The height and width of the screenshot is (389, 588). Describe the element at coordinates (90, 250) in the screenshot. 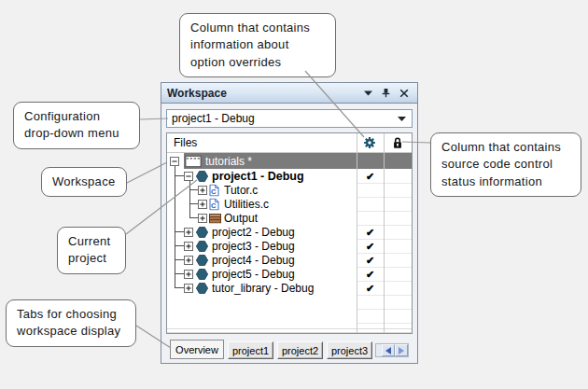

I see `callout-current-project-text: Current project` at that location.